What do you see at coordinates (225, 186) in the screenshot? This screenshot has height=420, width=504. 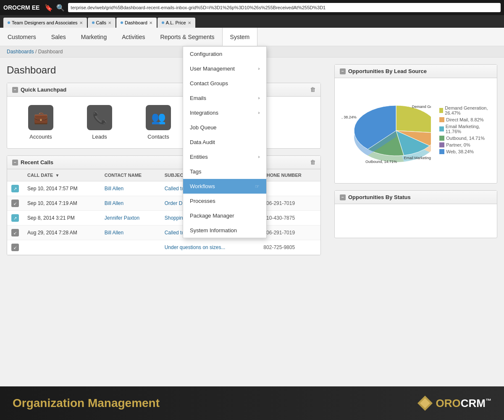 I see `menu-workflows: Workflows ☞` at bounding box center [225, 186].